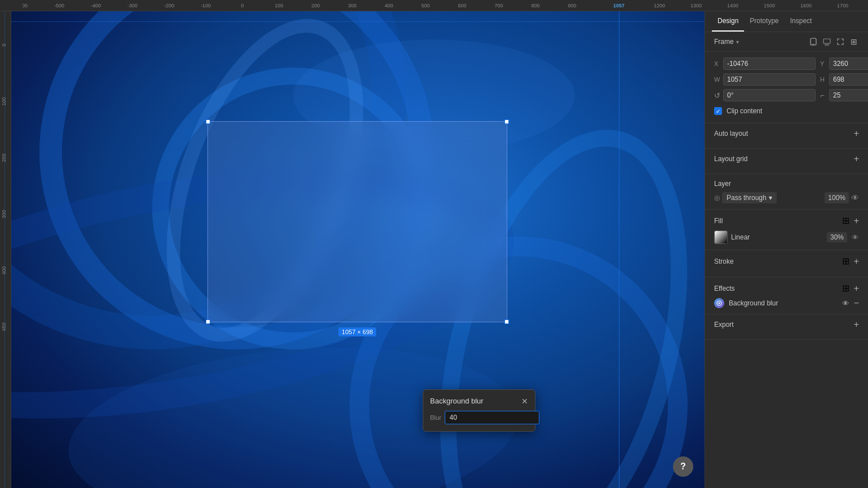 The height and width of the screenshot is (488, 868). I want to click on layer-mode-icon: ◎, so click(717, 198).